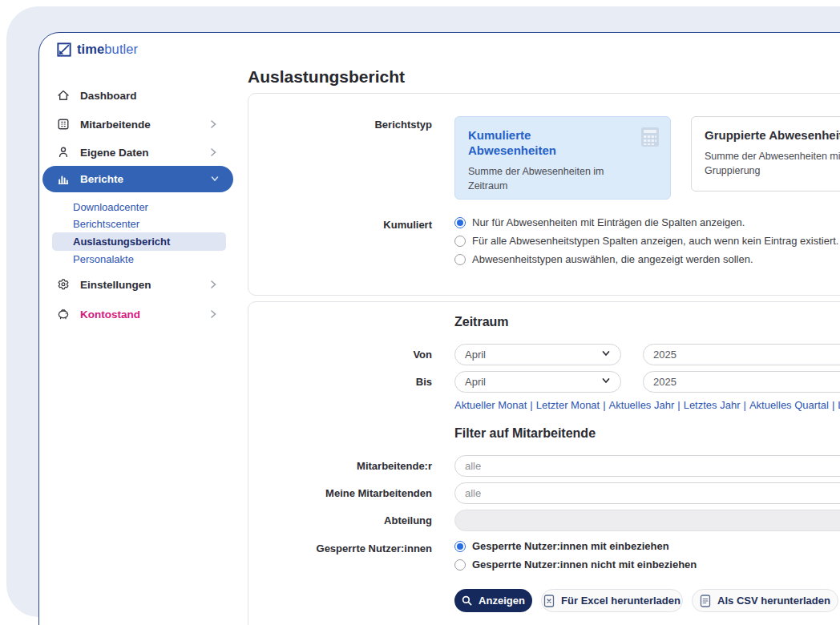 The image size is (840, 625). I want to click on calculator-icon, so click(650, 139).